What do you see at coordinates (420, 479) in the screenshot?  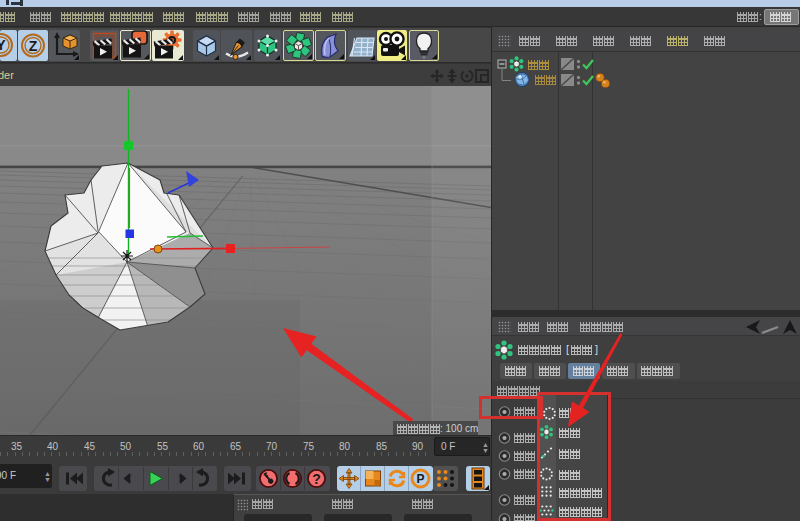 I see `svg-text: P` at bounding box center [420, 479].